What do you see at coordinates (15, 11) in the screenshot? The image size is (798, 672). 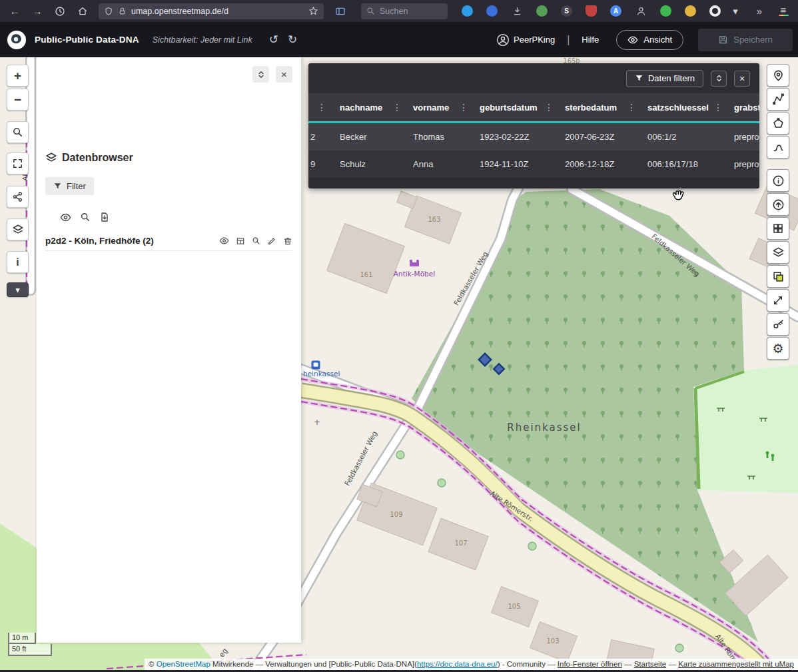 I see `back-button: ←` at bounding box center [15, 11].